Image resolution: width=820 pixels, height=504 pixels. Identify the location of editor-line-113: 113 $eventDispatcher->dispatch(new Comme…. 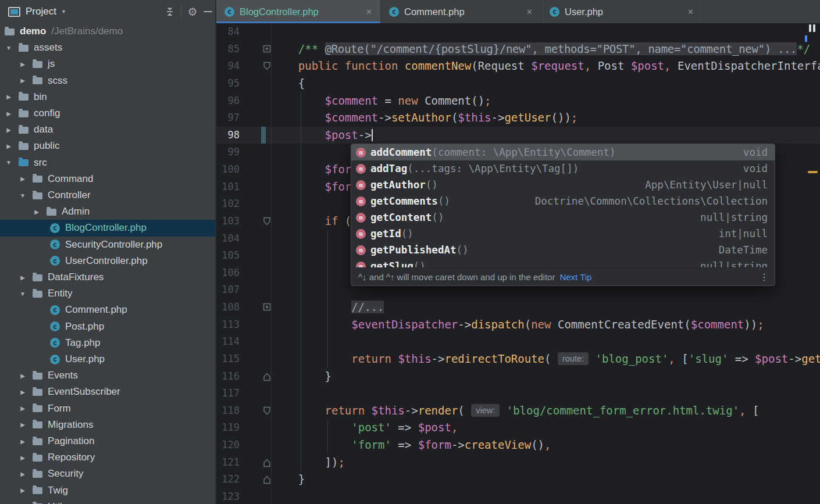
(518, 325).